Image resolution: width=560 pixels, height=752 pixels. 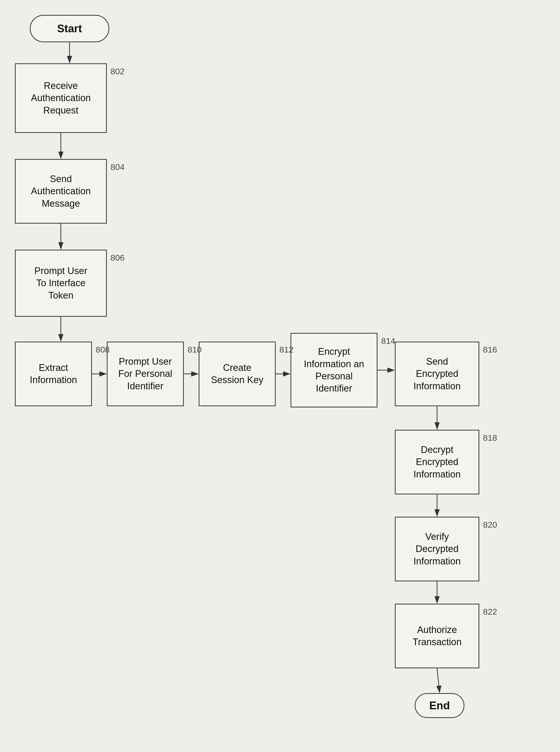 I want to click on node-822: Authorize Transaction, so click(x=437, y=636).